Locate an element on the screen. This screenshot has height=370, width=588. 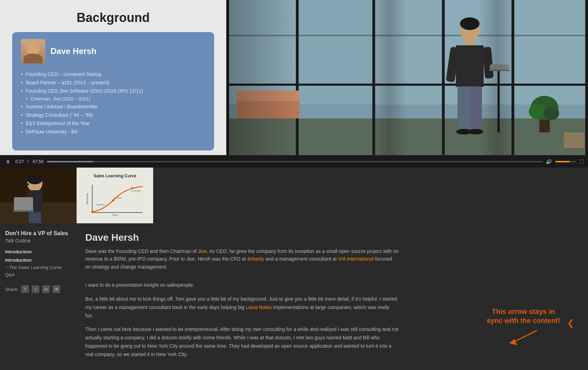
email-icon: ✉ is located at coordinates (56, 289).